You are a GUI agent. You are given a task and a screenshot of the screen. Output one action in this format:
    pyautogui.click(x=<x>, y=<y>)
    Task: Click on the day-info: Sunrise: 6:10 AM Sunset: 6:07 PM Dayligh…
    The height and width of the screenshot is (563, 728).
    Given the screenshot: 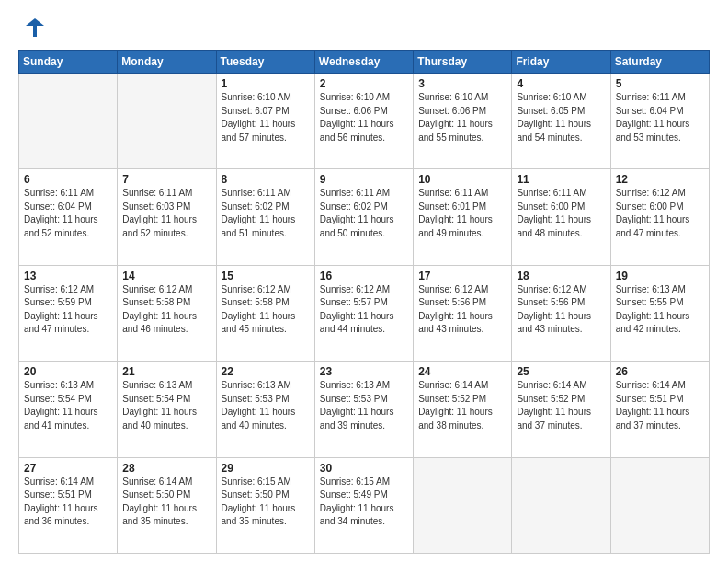 What is the action you would take?
    pyautogui.click(x=266, y=118)
    